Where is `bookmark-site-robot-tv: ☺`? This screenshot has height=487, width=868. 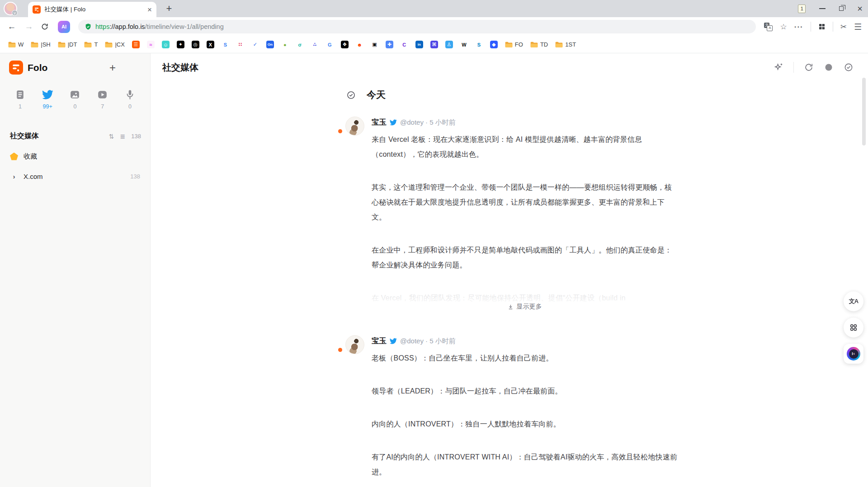 bookmark-site-robot-tv: ☺ is located at coordinates (165, 45).